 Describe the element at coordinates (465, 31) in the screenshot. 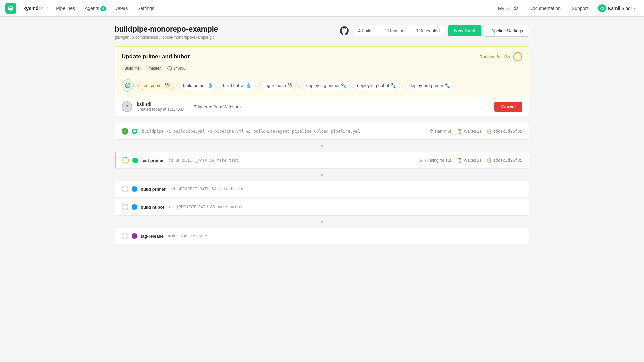

I see `new-build-button: New Build` at that location.